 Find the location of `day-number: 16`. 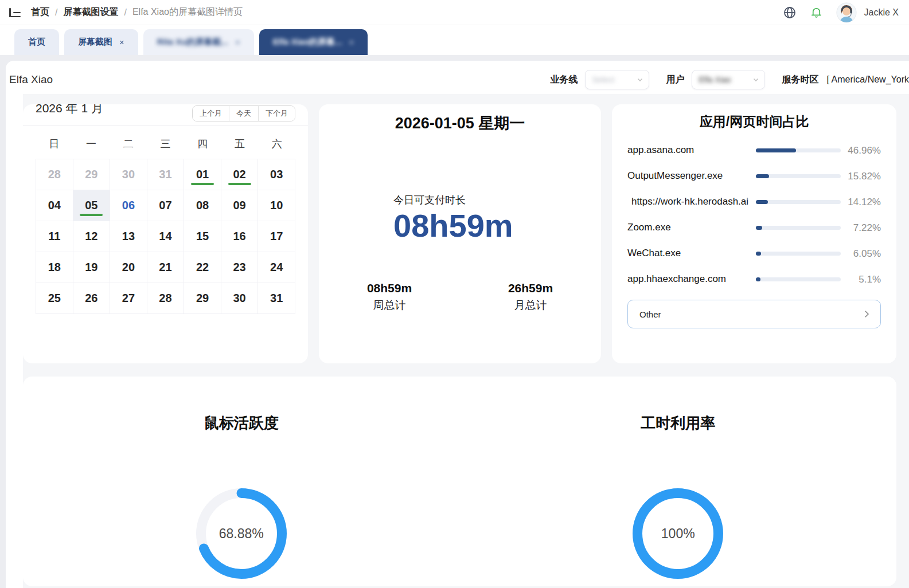

day-number: 16 is located at coordinates (240, 236).